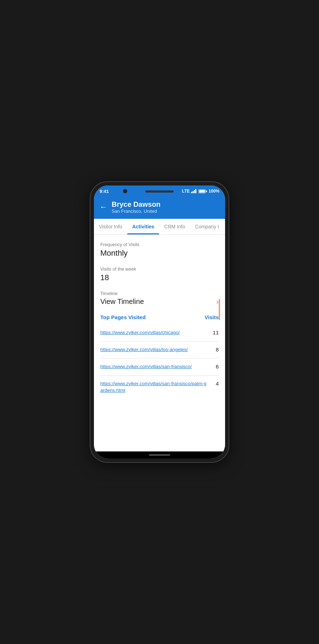 Image resolution: width=319 pixels, height=644 pixels. I want to click on page-row-2: https://www.zylker.com/villas/los-angele…, so click(160, 350).